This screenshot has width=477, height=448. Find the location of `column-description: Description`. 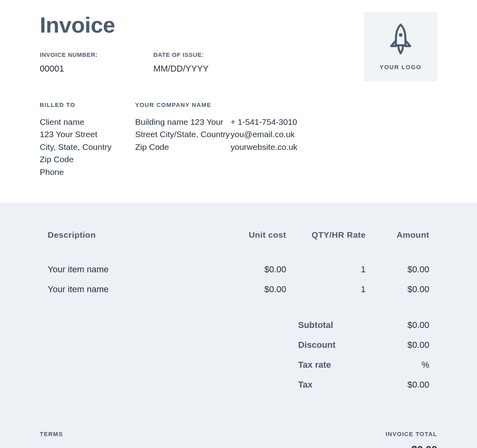

column-description: Description is located at coordinates (133, 235).